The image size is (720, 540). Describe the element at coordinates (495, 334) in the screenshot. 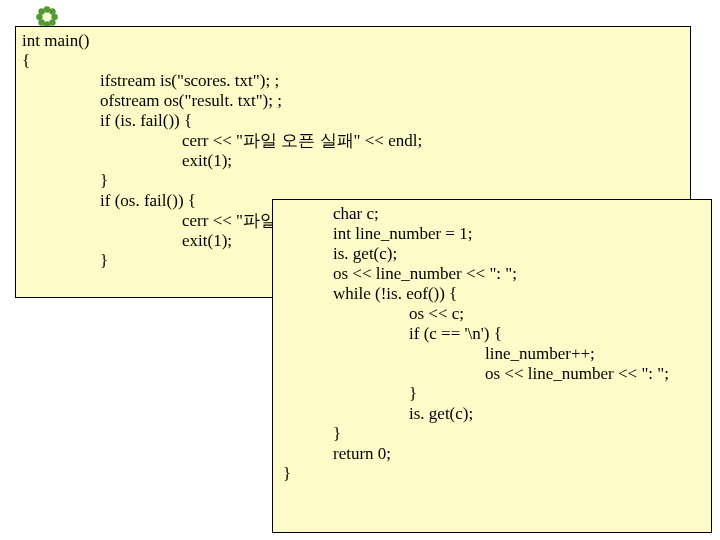

I see `code-line: if (c == '\n') {` at that location.